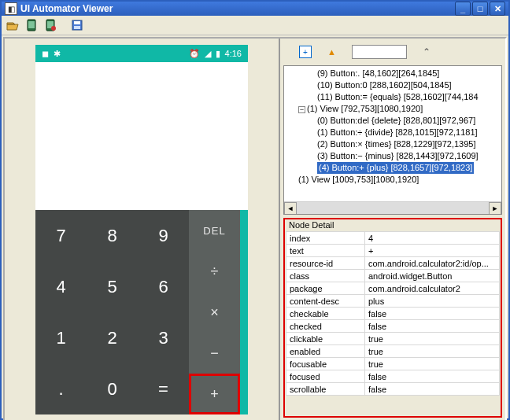 The width and height of the screenshot is (510, 420). I want to click on calc-key-0: 0, so click(112, 389).